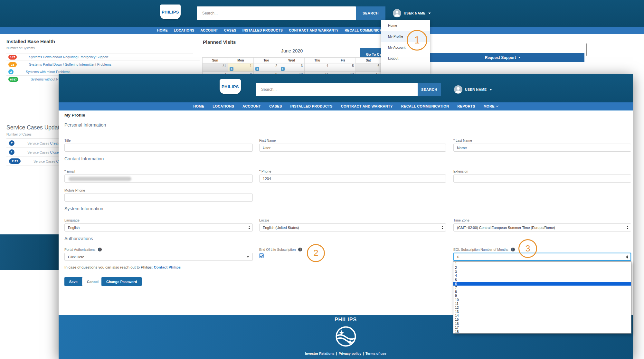 The height and width of the screenshot is (359, 644). What do you see at coordinates (317, 68) in the screenshot?
I see `calendar-day-cell: 4` at bounding box center [317, 68].